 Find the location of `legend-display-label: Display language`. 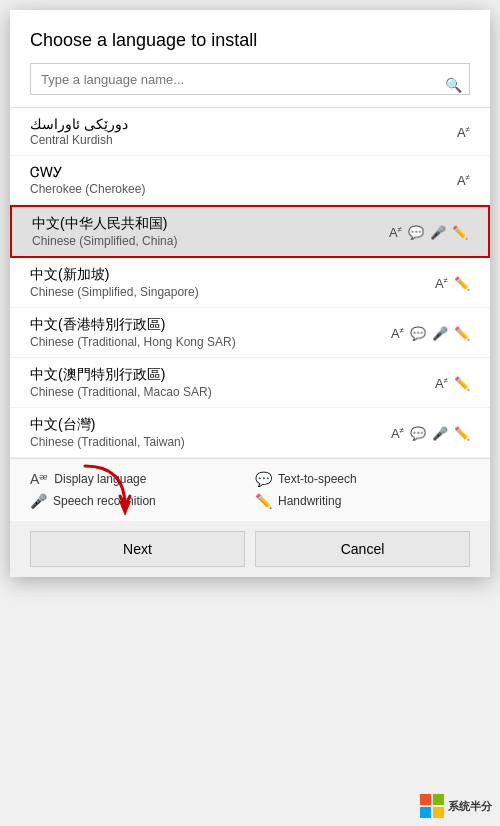

legend-display-label: Display language is located at coordinates (100, 479).